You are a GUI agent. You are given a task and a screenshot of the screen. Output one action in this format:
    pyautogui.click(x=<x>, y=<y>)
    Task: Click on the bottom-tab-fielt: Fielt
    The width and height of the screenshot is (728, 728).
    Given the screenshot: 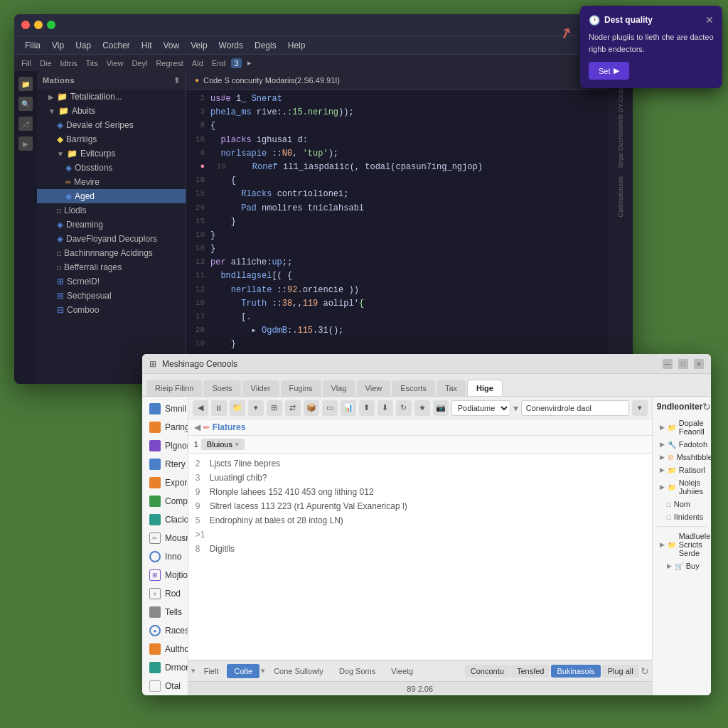 What is the action you would take?
    pyautogui.click(x=212, y=671)
    